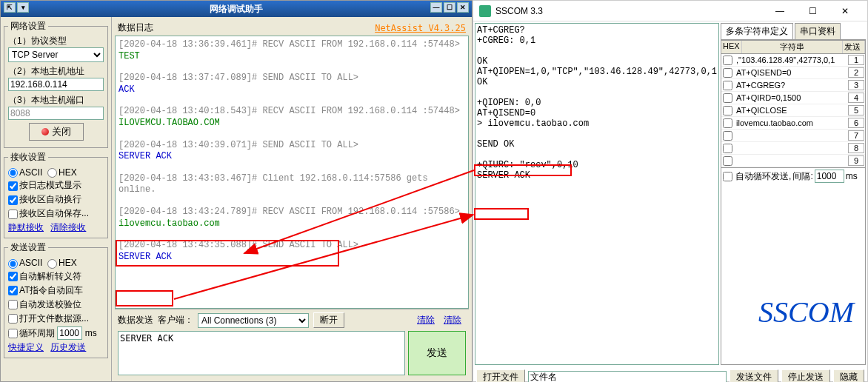 This screenshot has width=868, height=382. What do you see at coordinates (791, 85) in the screenshot?
I see `macro-string: AT+CGREG?` at bounding box center [791, 85].